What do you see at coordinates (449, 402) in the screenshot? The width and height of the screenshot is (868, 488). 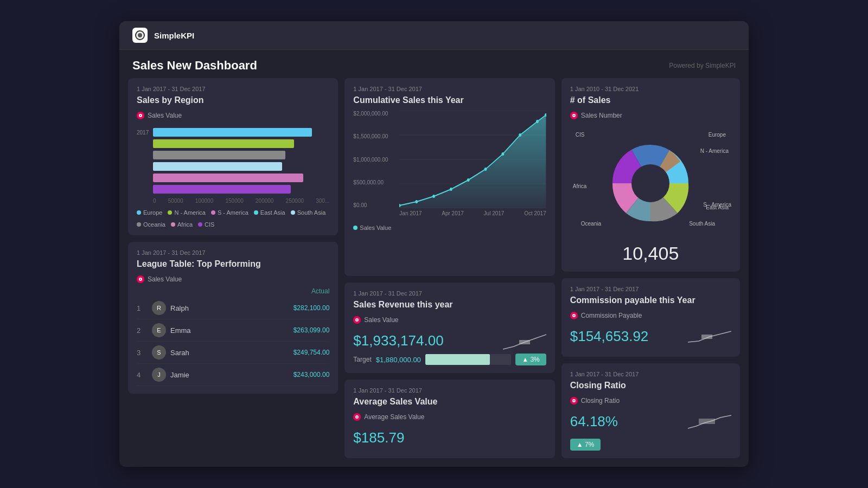 I see `avg-title: Average Sales Value` at bounding box center [449, 402].